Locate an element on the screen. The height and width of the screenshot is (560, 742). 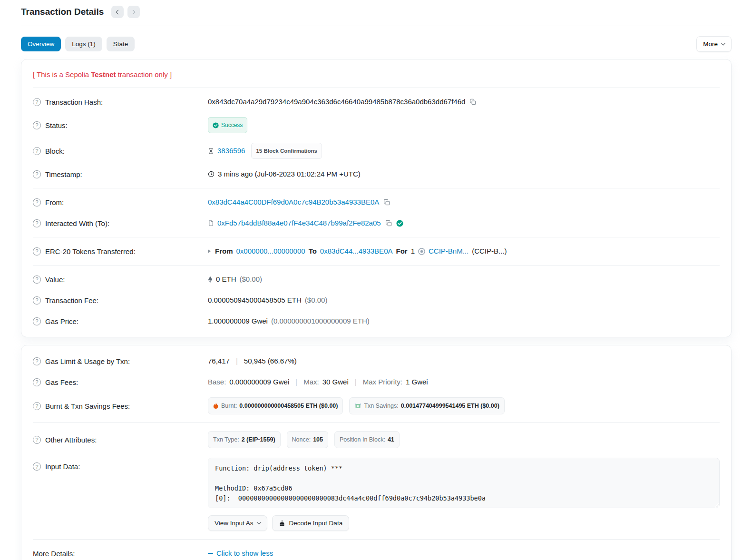
erc20-to-address-link: 0x83dC44...4933BE0A is located at coordinates (357, 251).